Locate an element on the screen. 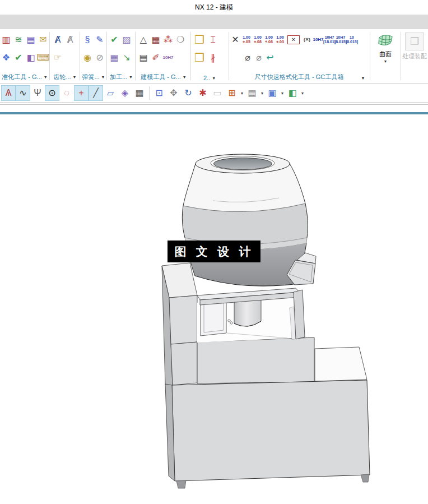  tolerance-05-icon: 1.00±.05 is located at coordinates (246, 40).